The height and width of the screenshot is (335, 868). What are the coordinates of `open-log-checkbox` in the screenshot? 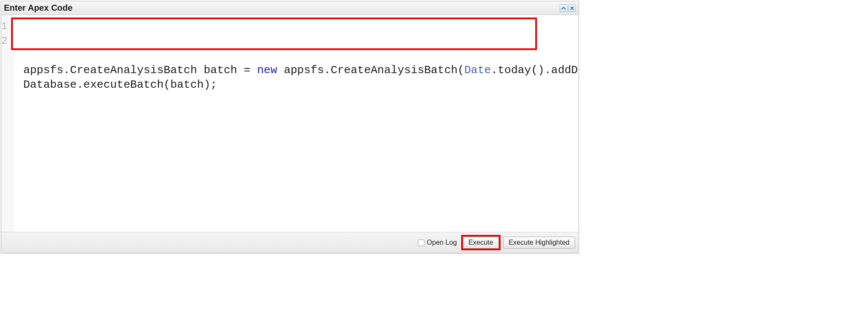 It's located at (421, 243).